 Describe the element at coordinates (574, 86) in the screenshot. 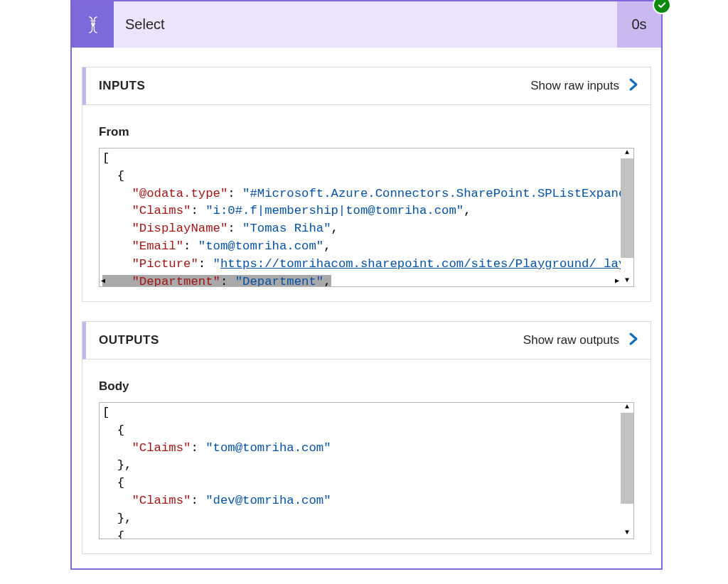

I see `show-raw-inputs-label: Show raw inputs` at that location.